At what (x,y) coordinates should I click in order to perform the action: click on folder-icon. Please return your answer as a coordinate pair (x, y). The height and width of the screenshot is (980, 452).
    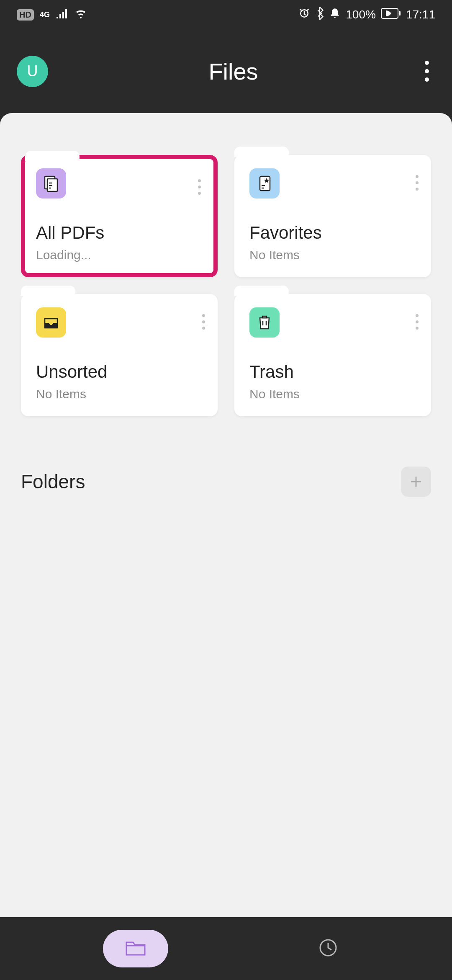
    Looking at the image, I should click on (136, 949).